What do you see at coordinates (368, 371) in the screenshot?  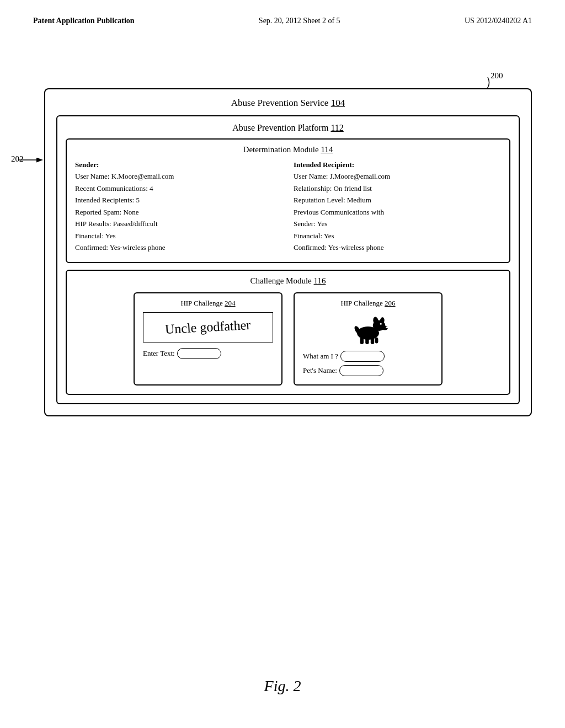 I see `pets-name-row: Pet's Name:` at bounding box center [368, 371].